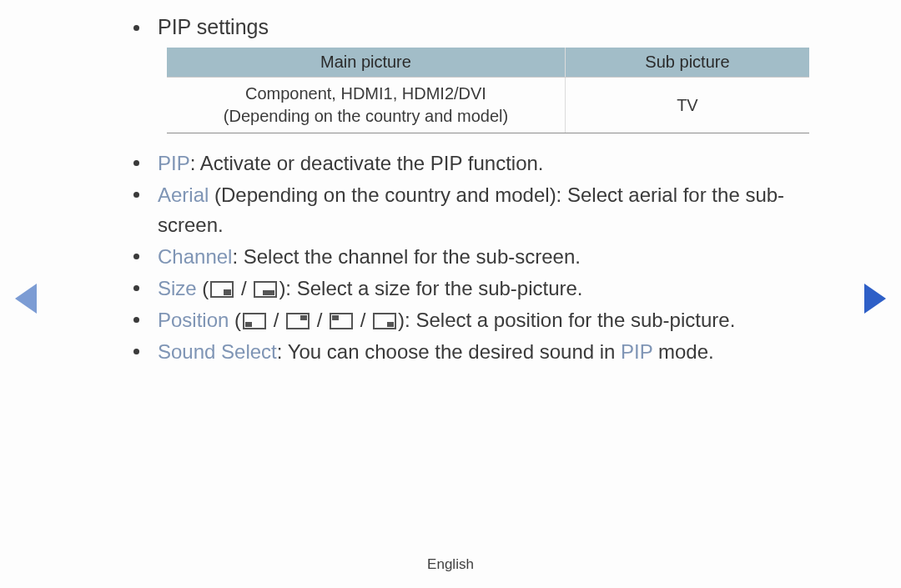 The height and width of the screenshot is (588, 901). Describe the element at coordinates (687, 63) in the screenshot. I see `table-header-sub: Sub picture` at that location.